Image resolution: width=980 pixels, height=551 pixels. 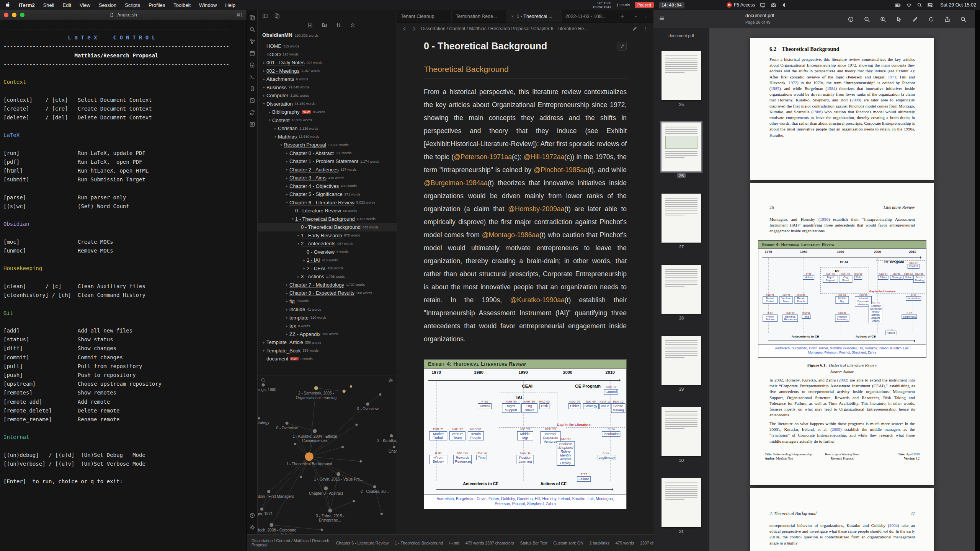 I want to click on navigate-forward-icon, so click(x=414, y=29).